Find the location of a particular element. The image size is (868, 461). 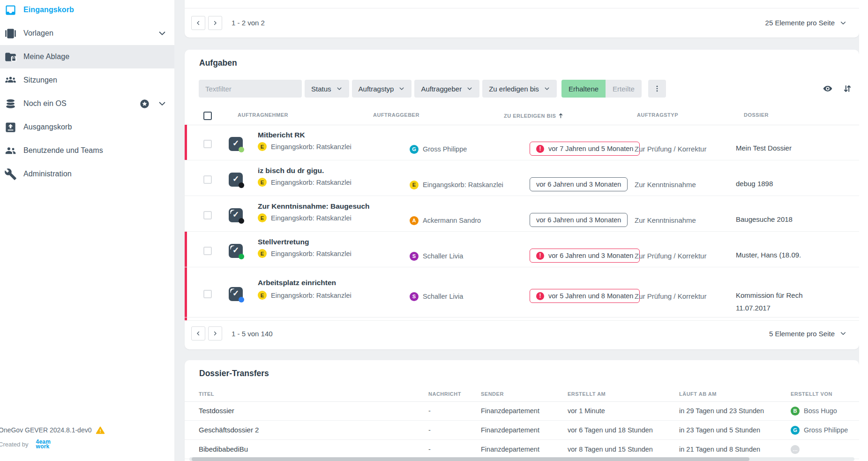

task-title: Mitbericht RK is located at coordinates (281, 135).